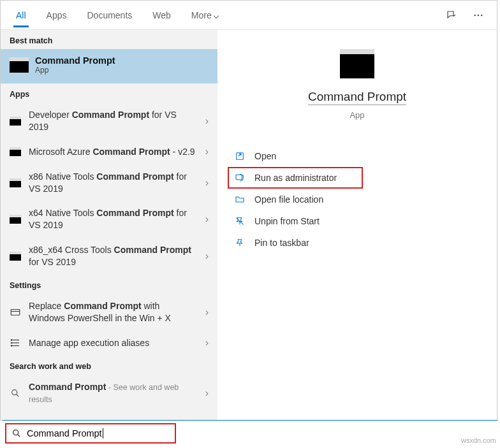 This screenshot has height=448, width=500. I want to click on section-best-match: Best match, so click(109, 40).